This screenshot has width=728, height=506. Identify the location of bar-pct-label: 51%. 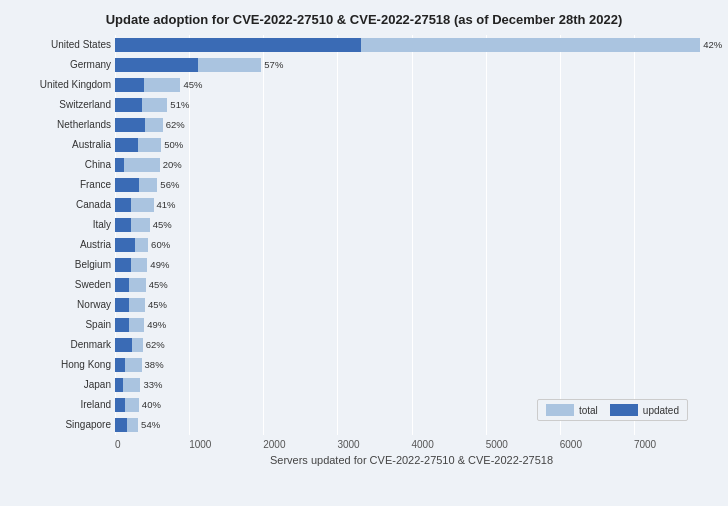
(180, 104).